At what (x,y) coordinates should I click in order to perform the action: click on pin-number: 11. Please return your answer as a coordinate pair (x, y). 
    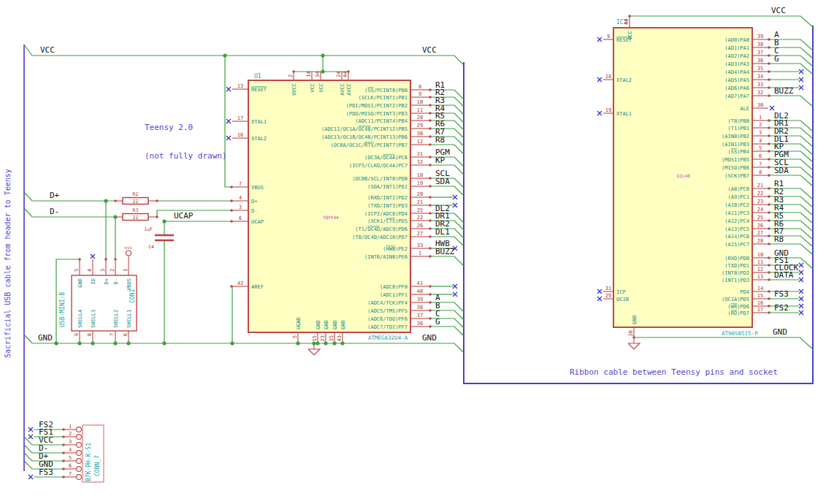
    Looking at the image, I should click on (420, 110).